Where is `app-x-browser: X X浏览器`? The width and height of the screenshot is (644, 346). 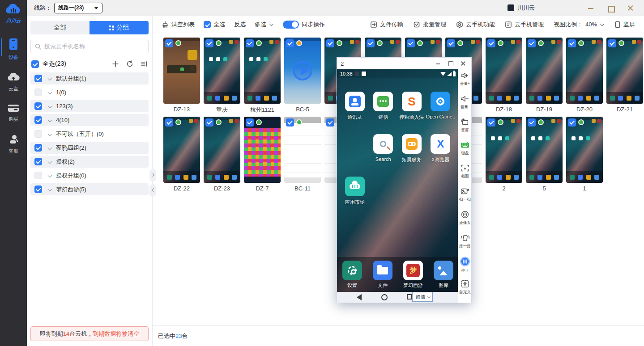
app-x-browser: X X浏览器 is located at coordinates (440, 148).